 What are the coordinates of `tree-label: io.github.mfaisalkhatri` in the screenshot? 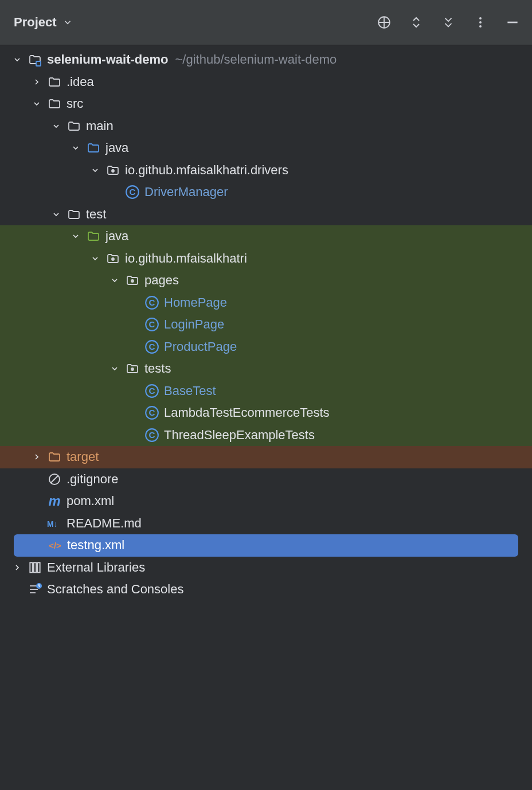 It's located at (186, 259).